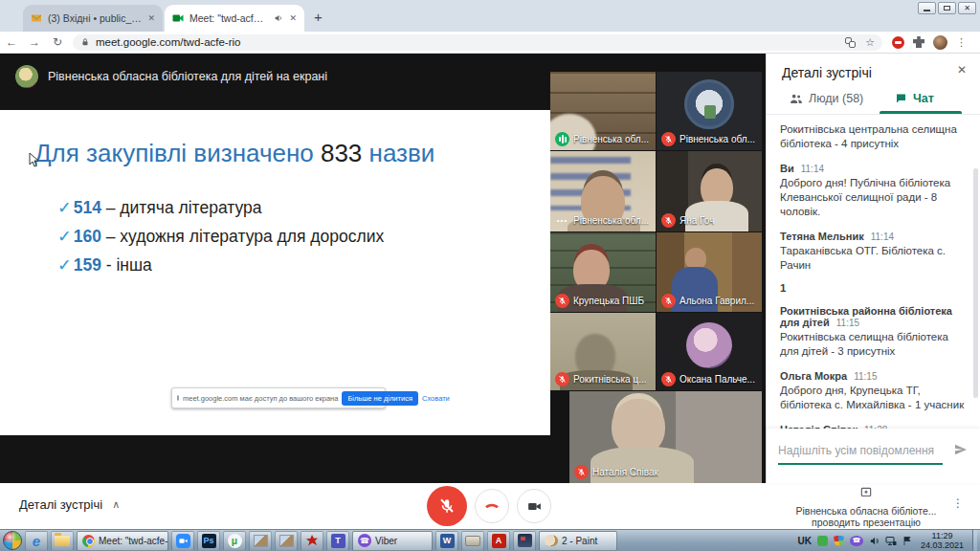 The height and width of the screenshot is (551, 980). I want to click on video-tile: Альона Гаврил..., so click(709, 272).